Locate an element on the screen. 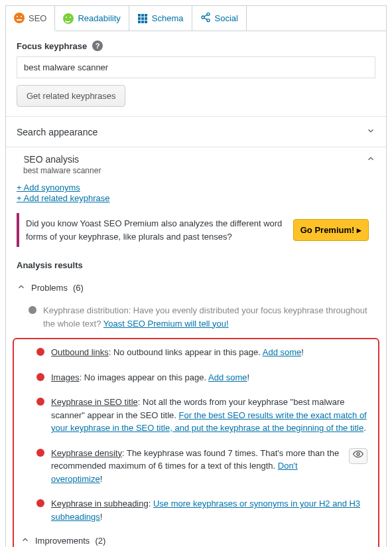 This screenshot has height=547, width=392. chevron-down-icon is located at coordinates (371, 131).